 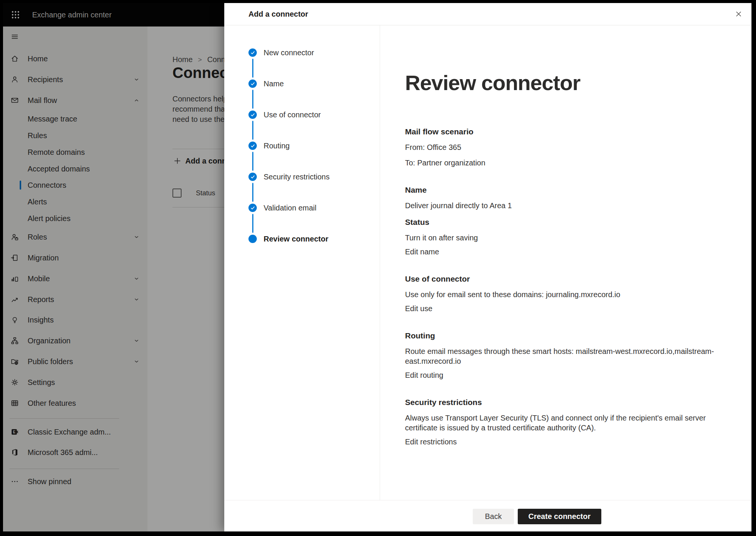 I want to click on wizard-step-security-restrictions: Security restrictions, so click(x=302, y=177).